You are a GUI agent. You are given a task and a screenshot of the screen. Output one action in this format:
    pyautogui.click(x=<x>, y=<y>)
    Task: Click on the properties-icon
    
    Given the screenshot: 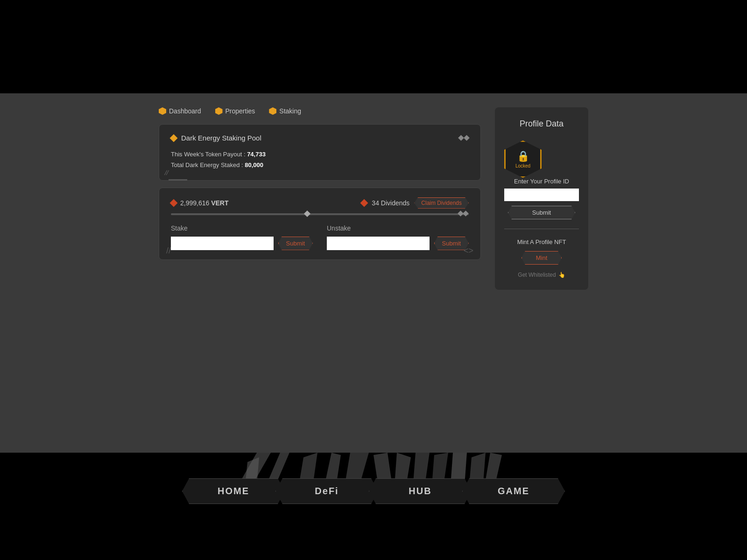 What is the action you would take?
    pyautogui.click(x=219, y=111)
    